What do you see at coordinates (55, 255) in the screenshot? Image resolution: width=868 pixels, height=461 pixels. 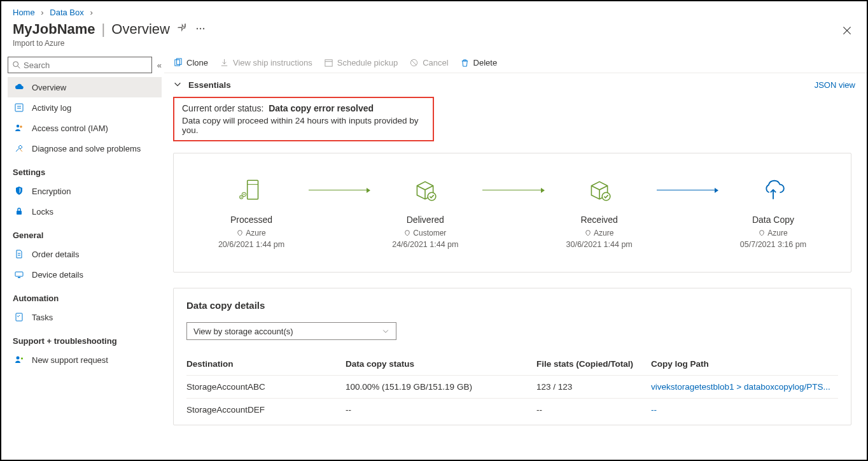 I see `sidebar-item-label: Order details` at bounding box center [55, 255].